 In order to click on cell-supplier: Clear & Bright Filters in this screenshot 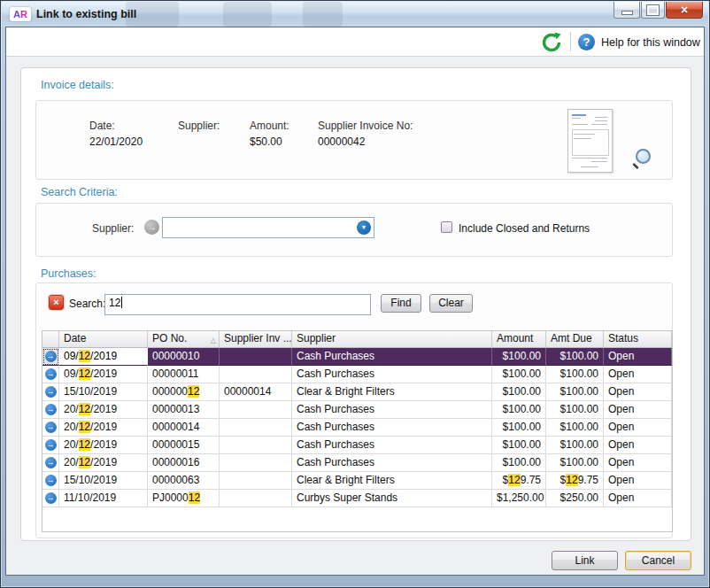, I will do `click(392, 392)`.